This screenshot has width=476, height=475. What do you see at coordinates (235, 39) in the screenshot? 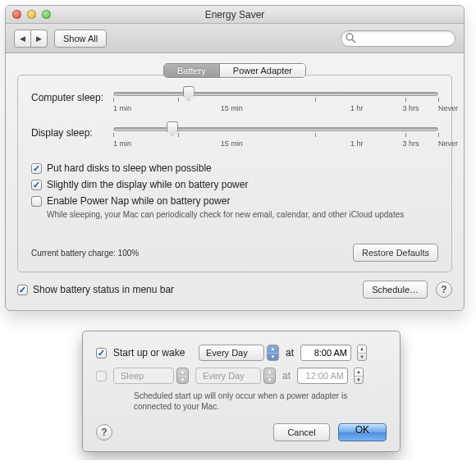
I see `toolbar: ◀ ▶ Show All` at bounding box center [235, 39].